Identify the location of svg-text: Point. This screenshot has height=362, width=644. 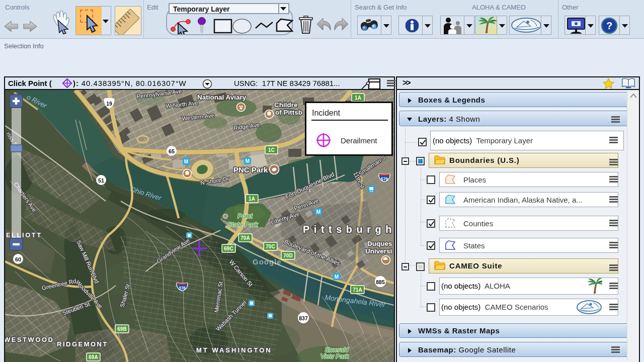
(246, 216).